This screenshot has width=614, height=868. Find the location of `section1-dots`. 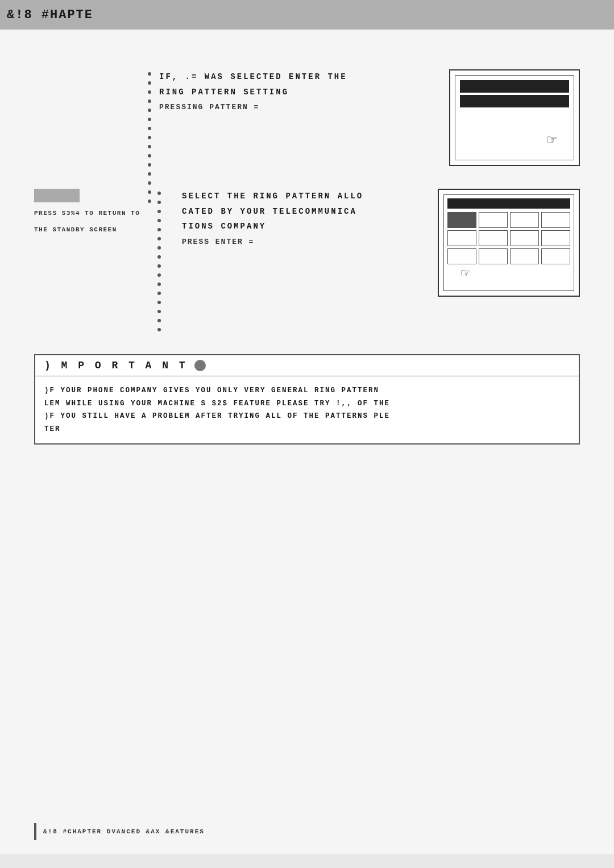

section1-dots is located at coordinates (150, 136).